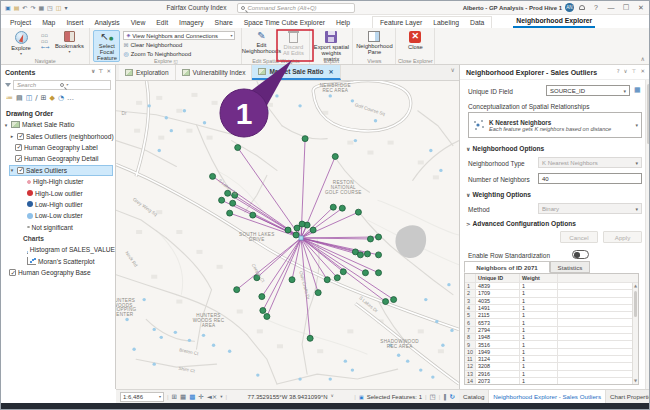  What do you see at coordinates (32, 8) in the screenshot?
I see `redo-icon: ↷` at bounding box center [32, 8].